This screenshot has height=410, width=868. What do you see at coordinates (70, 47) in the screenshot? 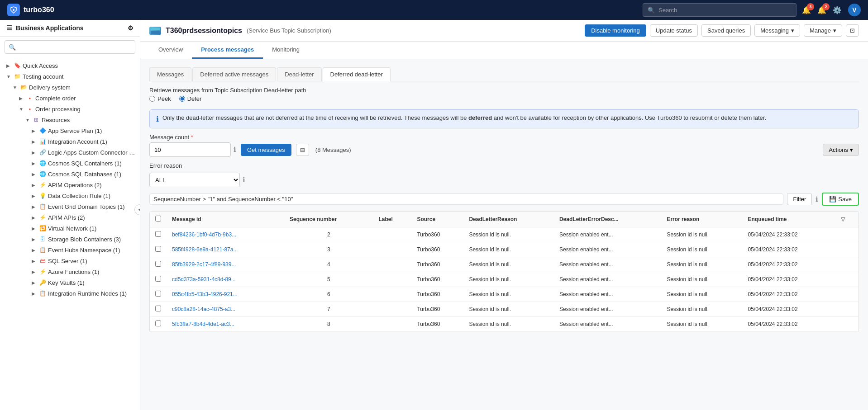
I see `sidebar-search: 🔍` at bounding box center [70, 47].